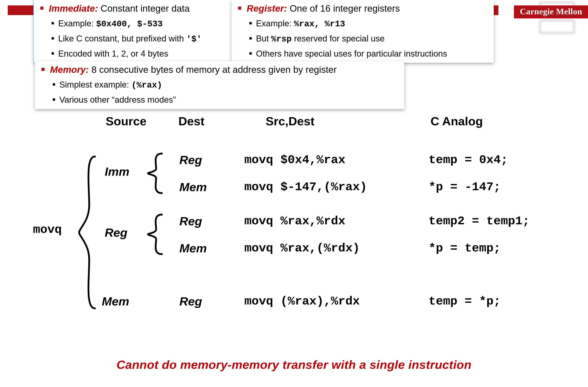 Image resolution: width=588 pixels, height=387 pixels. I want to click on src-mem: Mem, so click(116, 301).